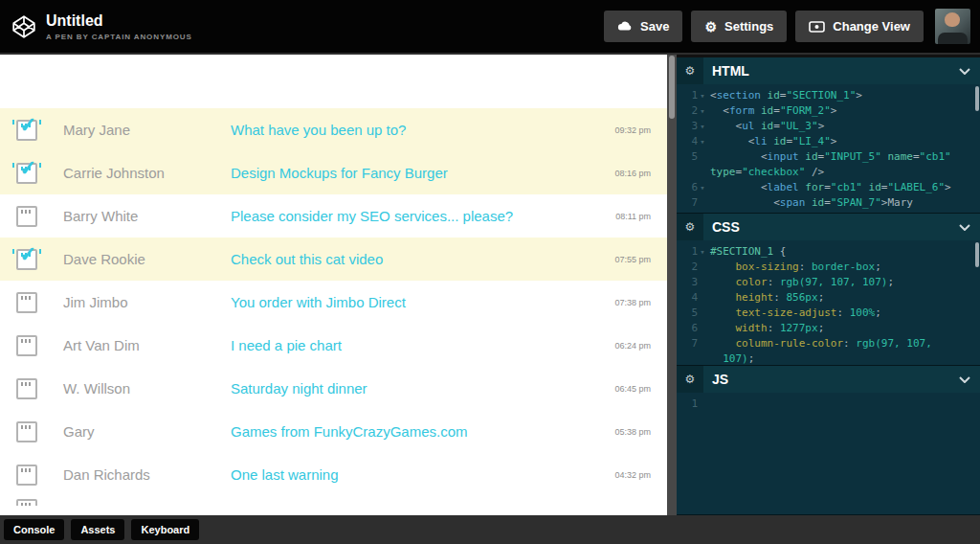 The height and width of the screenshot is (544, 980). What do you see at coordinates (829, 283) in the screenshot?
I see `code-line: 3 ▾ color: rgb(97, 107, 107);` at bounding box center [829, 283].